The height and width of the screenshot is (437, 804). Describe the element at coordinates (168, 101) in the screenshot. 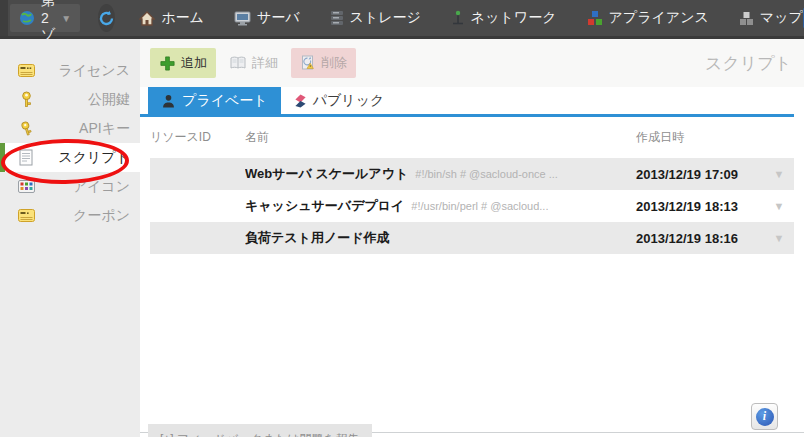

I see `private-person-icon` at that location.